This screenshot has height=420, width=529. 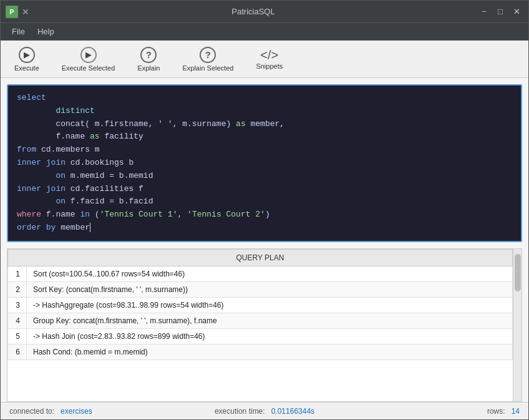 What do you see at coordinates (240, 411) in the screenshot?
I see `execution-label: execution time:` at bounding box center [240, 411].